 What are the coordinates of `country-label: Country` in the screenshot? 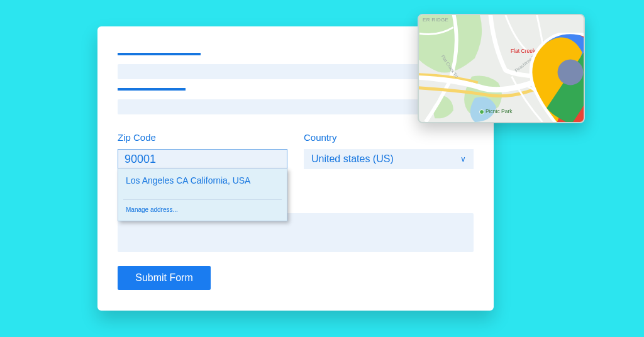 It's located at (389, 137).